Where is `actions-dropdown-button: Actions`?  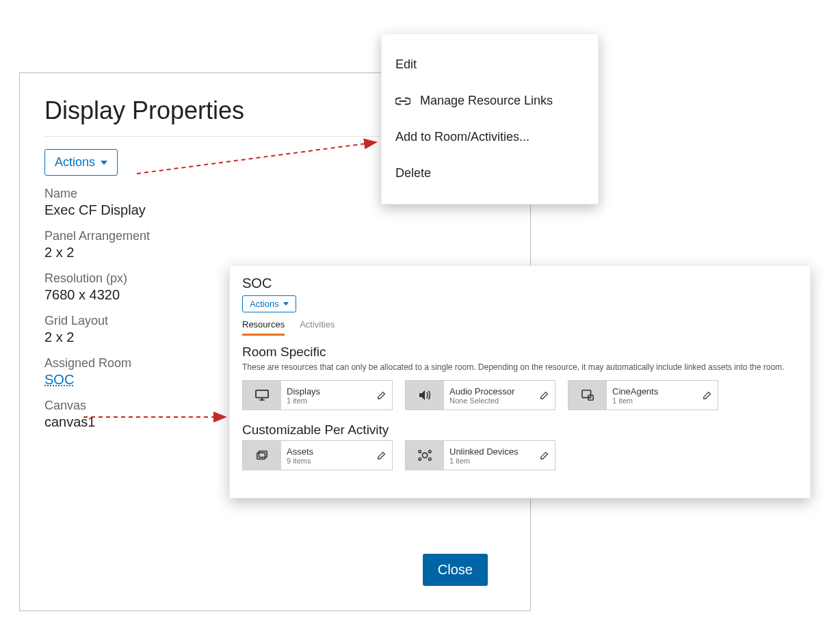
actions-dropdown-button: Actions is located at coordinates (81, 163).